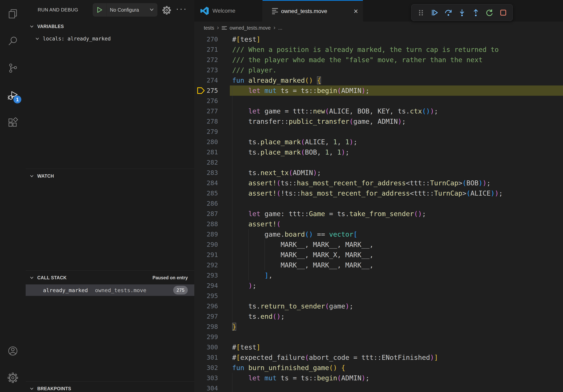  Describe the element at coordinates (212, 111) in the screenshot. I see `gutter: 277` at that location.